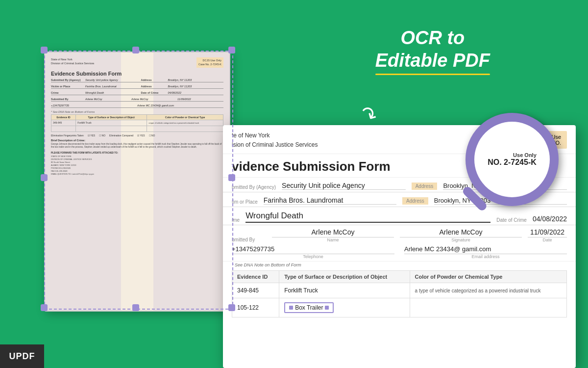 This screenshot has width=588, height=368. I want to click on small-addr-label: Address, so click(155, 80).